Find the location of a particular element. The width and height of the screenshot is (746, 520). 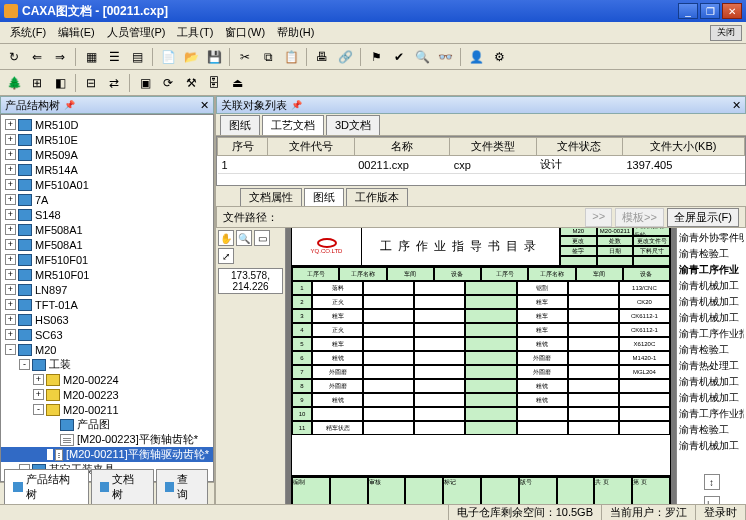

cell: 00211.cxp is located at coordinates (402, 165).